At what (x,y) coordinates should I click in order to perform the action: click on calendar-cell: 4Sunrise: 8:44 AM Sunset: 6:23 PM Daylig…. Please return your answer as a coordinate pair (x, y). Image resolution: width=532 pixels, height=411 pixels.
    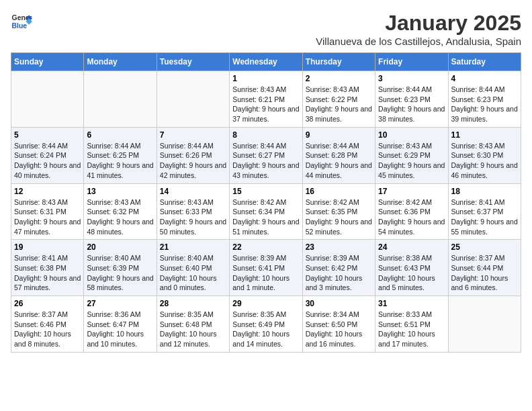
    Looking at the image, I should click on (484, 99).